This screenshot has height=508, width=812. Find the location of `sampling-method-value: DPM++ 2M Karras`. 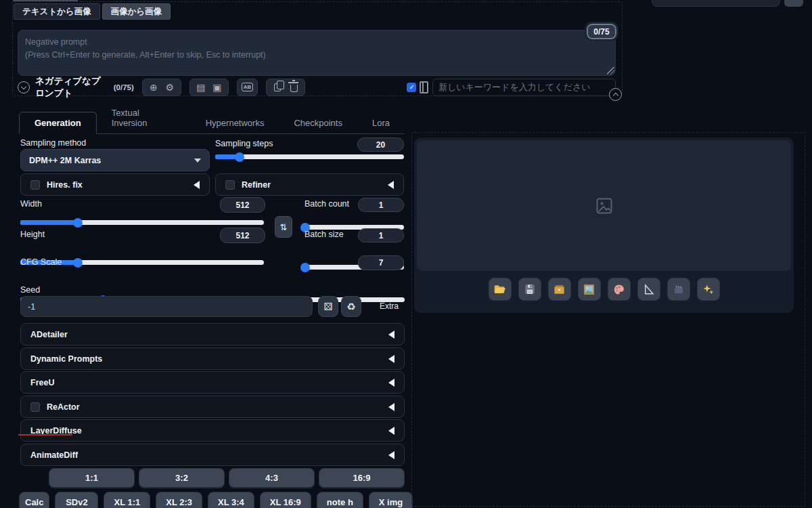

sampling-method-value: DPM++ 2M Karras is located at coordinates (112, 161).